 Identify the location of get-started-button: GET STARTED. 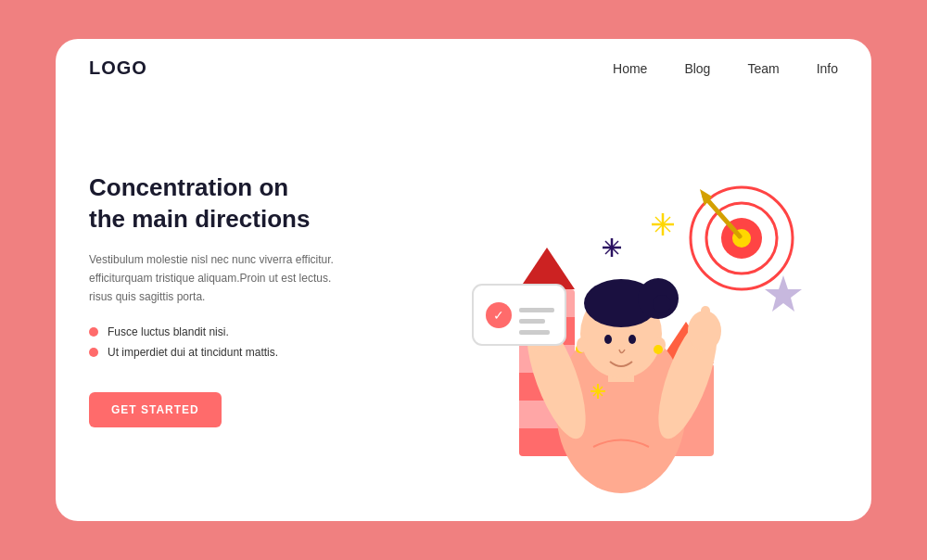
(156, 410).